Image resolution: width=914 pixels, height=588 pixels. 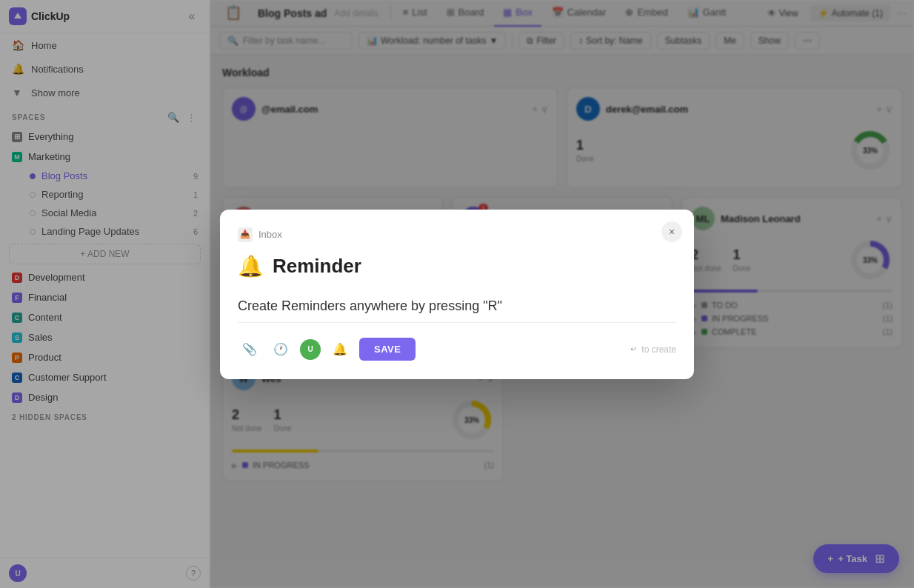 What do you see at coordinates (310, 350) in the screenshot?
I see `assignee-button: U` at bounding box center [310, 350].